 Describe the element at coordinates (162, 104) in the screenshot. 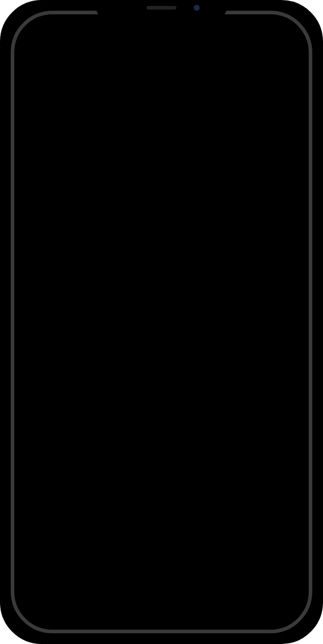

I see `row-formats: Formats` at that location.